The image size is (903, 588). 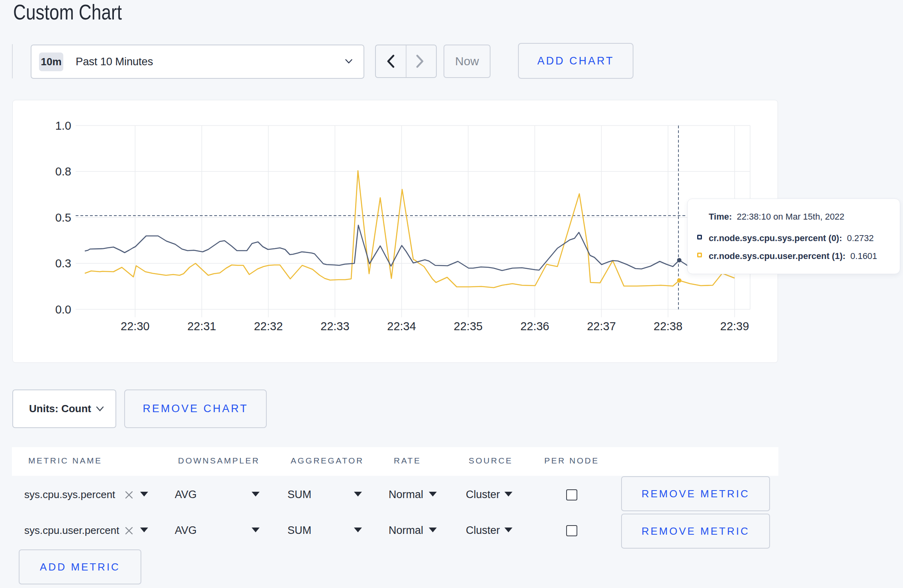 What do you see at coordinates (63, 218) in the screenshot?
I see `svg-text: 0.5` at bounding box center [63, 218].